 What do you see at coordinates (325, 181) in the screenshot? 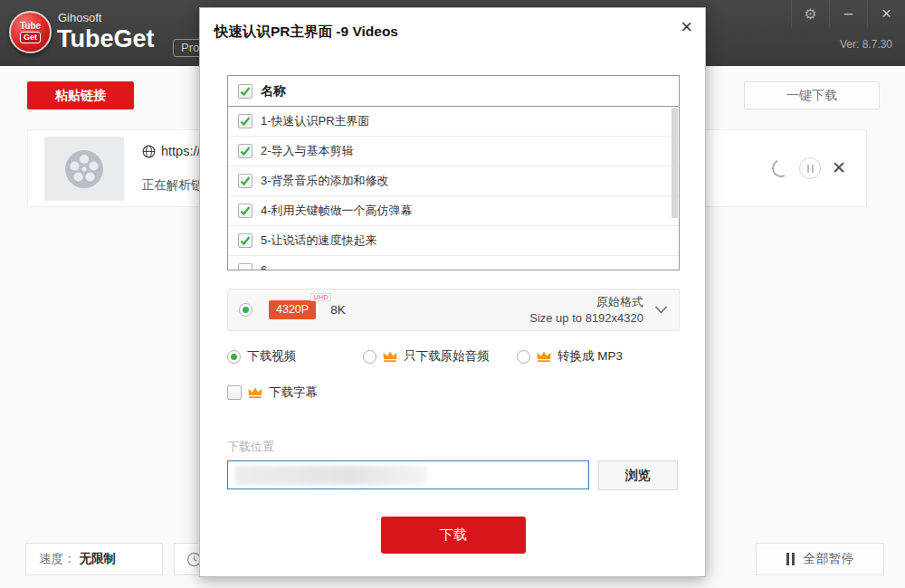
I see `video-title: 3-背景音乐的添加和修改` at bounding box center [325, 181].